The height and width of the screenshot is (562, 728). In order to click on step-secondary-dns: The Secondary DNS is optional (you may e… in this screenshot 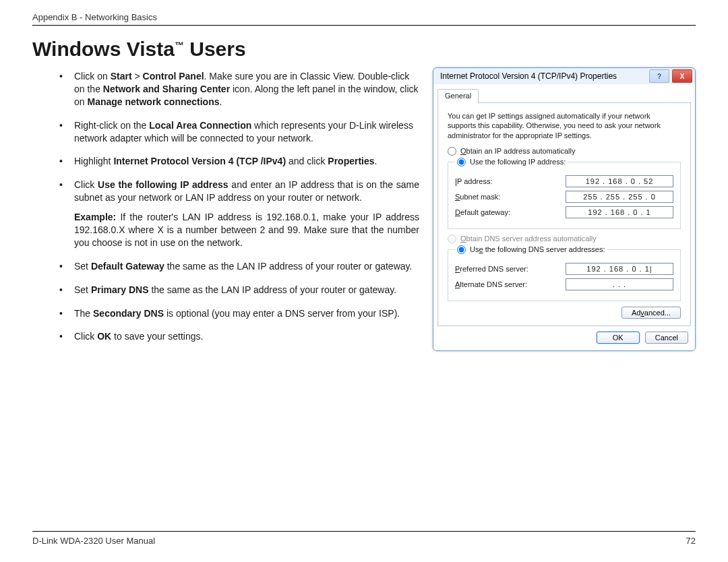, I will do `click(377, 314)`.